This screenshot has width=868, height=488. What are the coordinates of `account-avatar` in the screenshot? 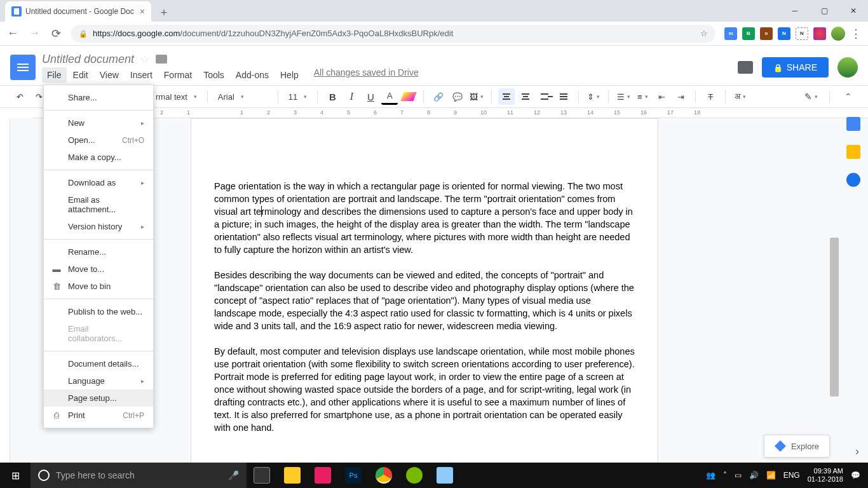 It's located at (848, 67).